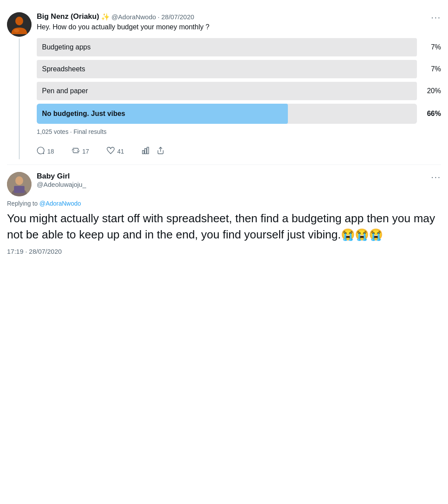 The image size is (448, 504). What do you see at coordinates (239, 132) in the screenshot?
I see `poll-votes-info: 1,025 votes · Final results` at bounding box center [239, 132].